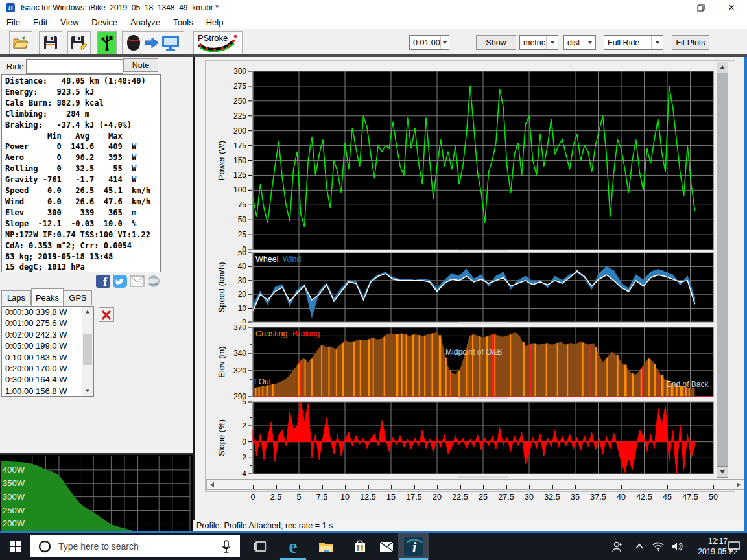 The width and height of the screenshot is (747, 560). I want to click on tab-gps: GPS, so click(78, 298).